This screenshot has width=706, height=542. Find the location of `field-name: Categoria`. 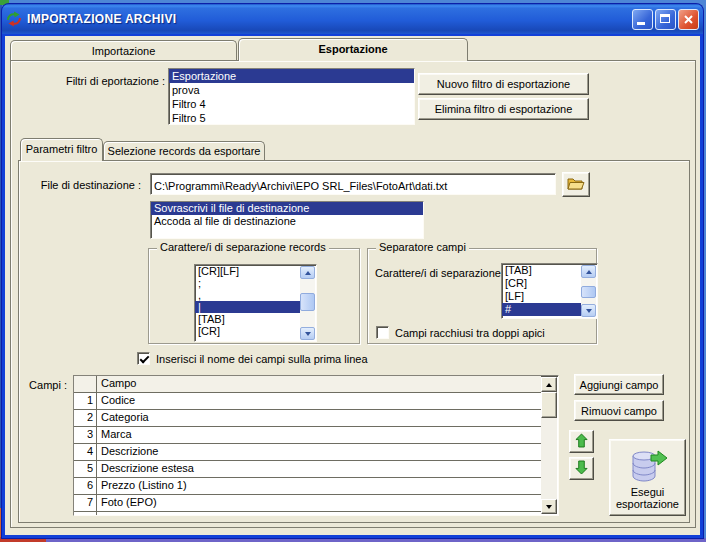

field-name: Categoria is located at coordinates (319, 418).